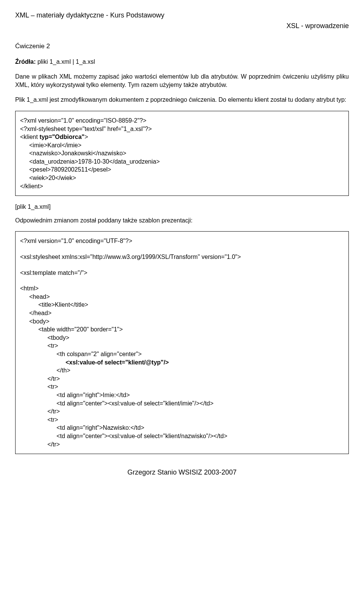 Image resolution: width=364 pixels, height=604 pixels. I want to click on code-line: </th>, so click(182, 371).